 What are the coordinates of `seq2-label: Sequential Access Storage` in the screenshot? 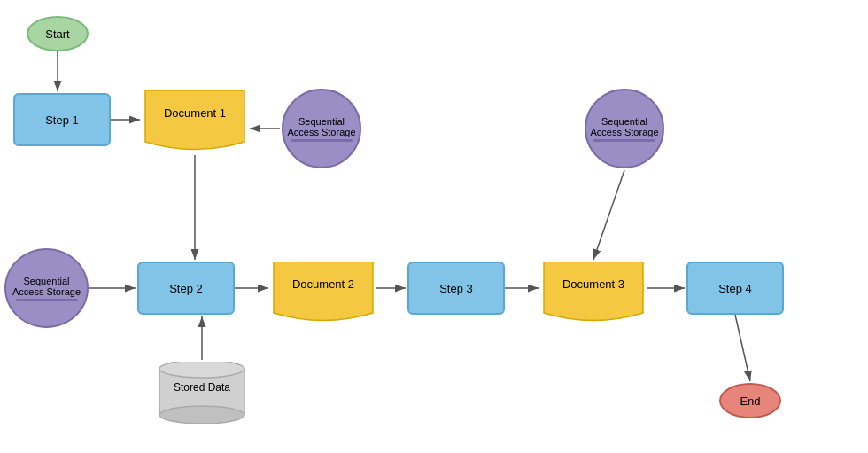 It's located at (46, 286).